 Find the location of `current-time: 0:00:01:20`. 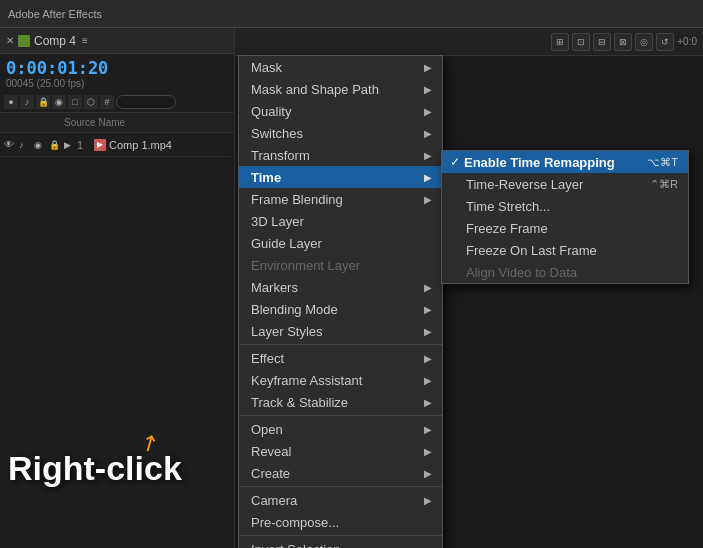

current-time: 0:00:01:20 is located at coordinates (117, 68).